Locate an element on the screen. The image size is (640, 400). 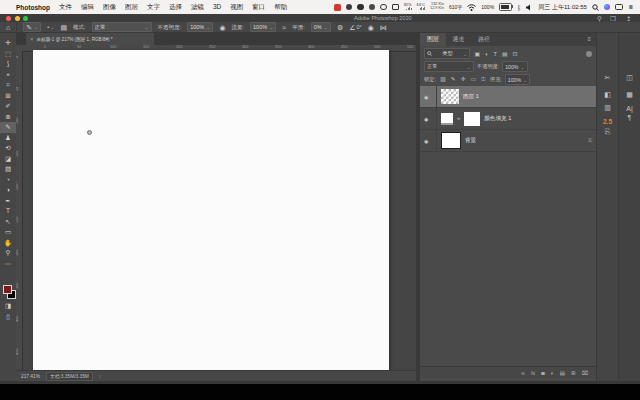
path-selection-tool: ↖ is located at coordinates (8, 222).